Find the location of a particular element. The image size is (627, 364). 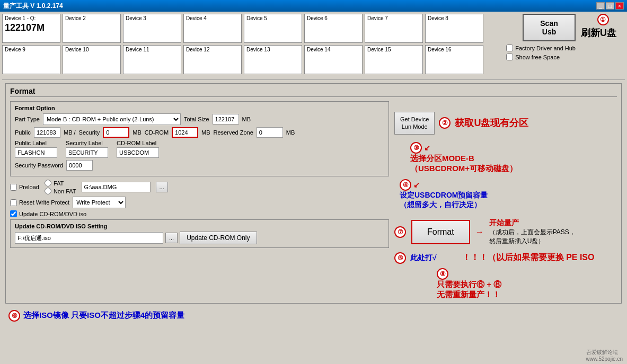

refresh-label: 刷新U盘 is located at coordinates (599, 33).